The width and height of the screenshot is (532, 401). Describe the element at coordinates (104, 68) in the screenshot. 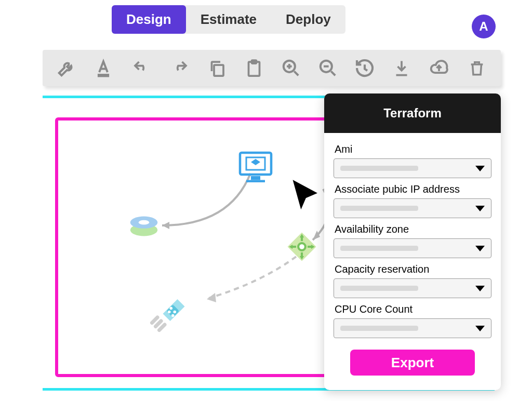

I see `text-color-icon` at that location.